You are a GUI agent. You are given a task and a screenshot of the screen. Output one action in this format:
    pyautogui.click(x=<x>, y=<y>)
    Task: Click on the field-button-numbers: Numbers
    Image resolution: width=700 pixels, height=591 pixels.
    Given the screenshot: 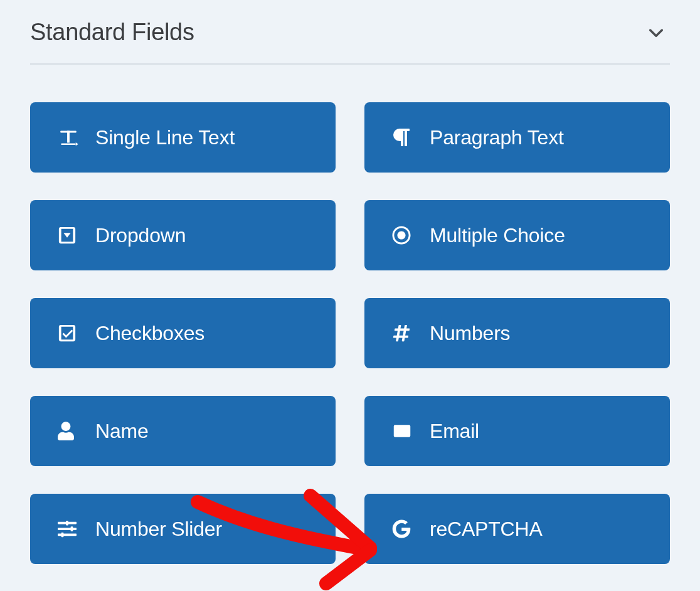 What is the action you would take?
    pyautogui.click(x=517, y=333)
    